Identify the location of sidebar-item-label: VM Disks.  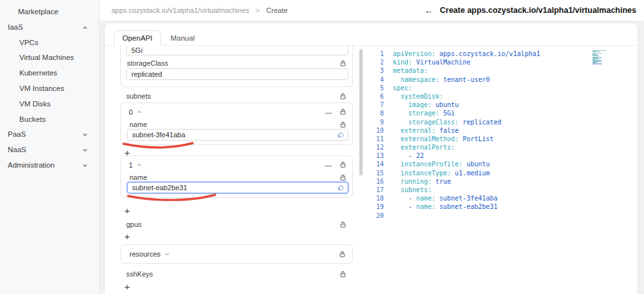
(35, 104).